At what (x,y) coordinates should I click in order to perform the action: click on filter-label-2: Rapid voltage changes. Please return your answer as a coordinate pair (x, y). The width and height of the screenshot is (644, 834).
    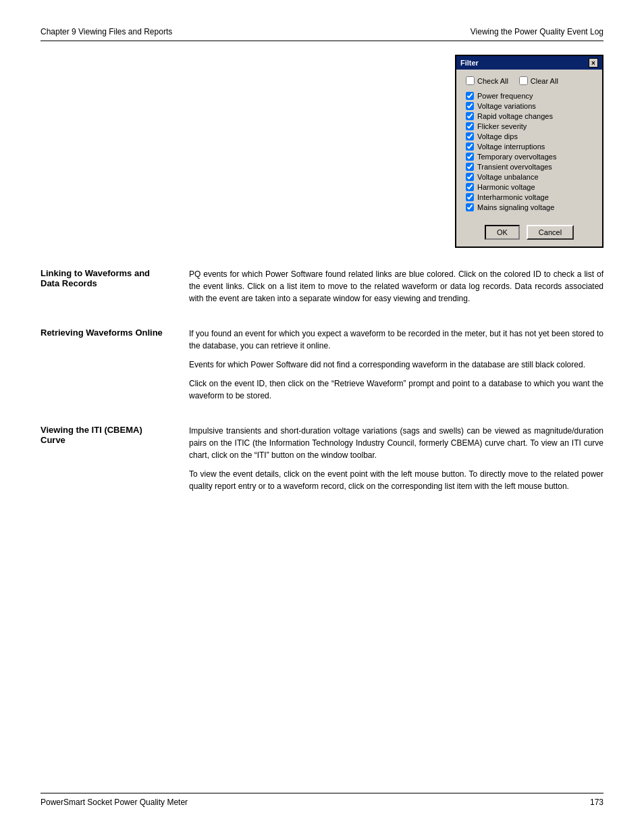
    Looking at the image, I should click on (515, 116).